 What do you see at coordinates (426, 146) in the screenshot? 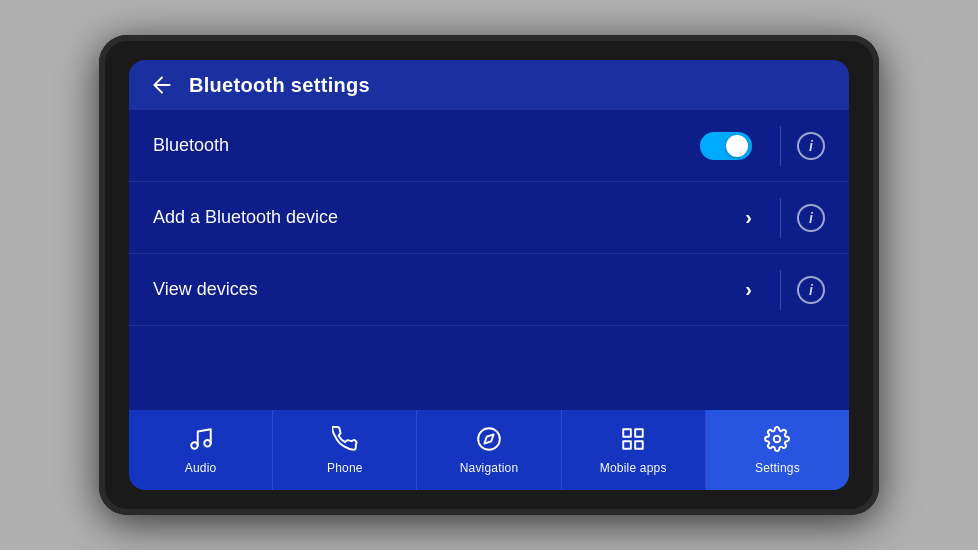
I see `bluetooth-label: Bluetooth` at bounding box center [426, 146].